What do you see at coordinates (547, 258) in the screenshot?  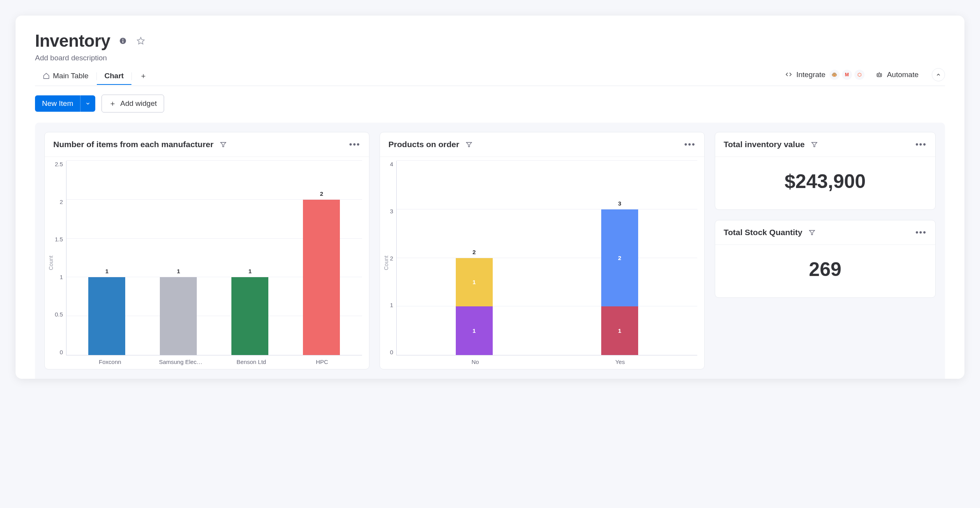 I see `plot-area: 112123` at bounding box center [547, 258].